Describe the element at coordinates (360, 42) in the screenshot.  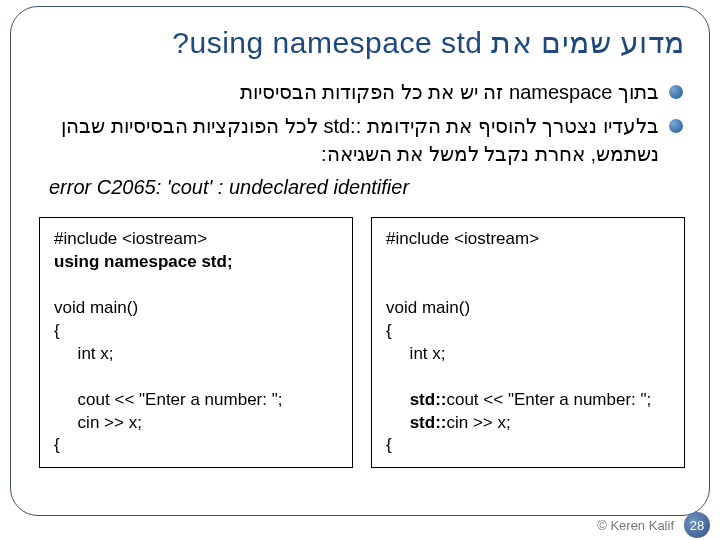
I see `slide-title: מדוע שמים את using namespace std?` at that location.